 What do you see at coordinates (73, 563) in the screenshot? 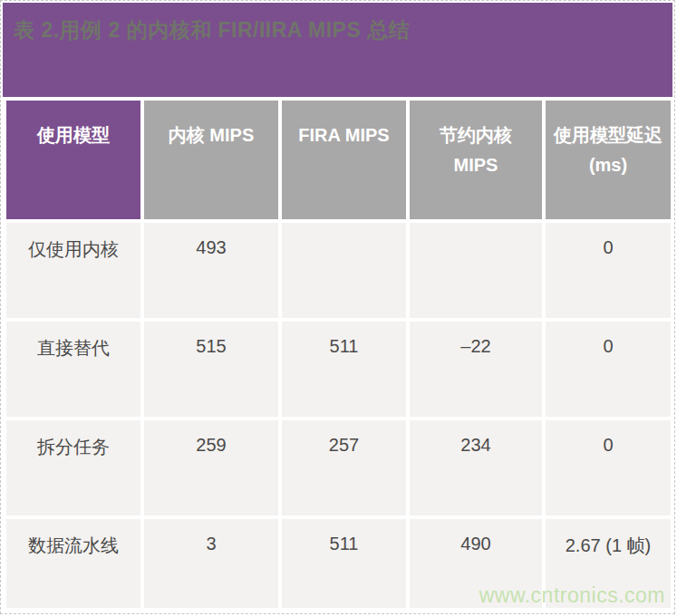
I see `cell-usage-model: 数据流水线` at bounding box center [73, 563].